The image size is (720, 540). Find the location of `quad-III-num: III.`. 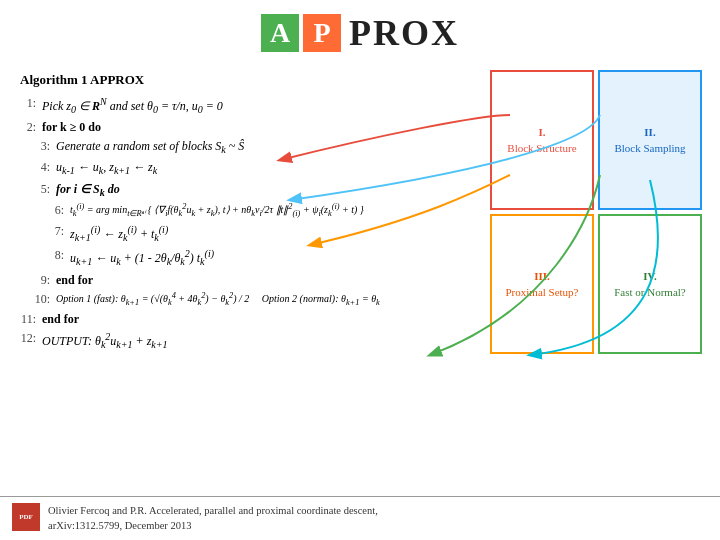

quad-III-num: III. is located at coordinates (542, 276).